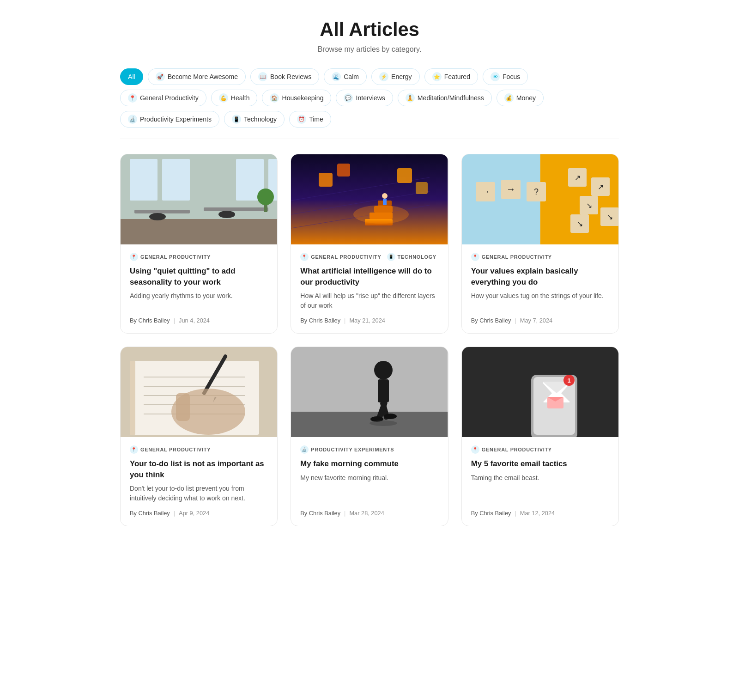  What do you see at coordinates (194, 321) in the screenshot?
I see `article-date-1: Jun 4, 2024` at bounding box center [194, 321].